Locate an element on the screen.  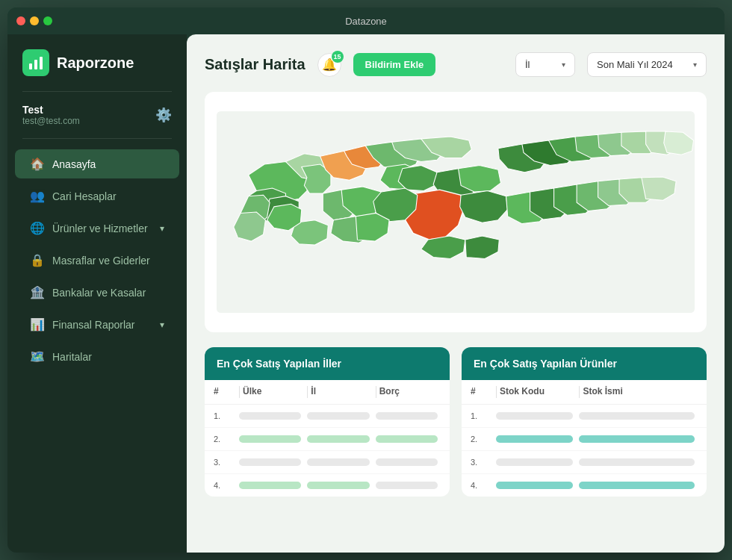
year-dropdown: Son Mali Yıl 2024 ▾ is located at coordinates (647, 64).